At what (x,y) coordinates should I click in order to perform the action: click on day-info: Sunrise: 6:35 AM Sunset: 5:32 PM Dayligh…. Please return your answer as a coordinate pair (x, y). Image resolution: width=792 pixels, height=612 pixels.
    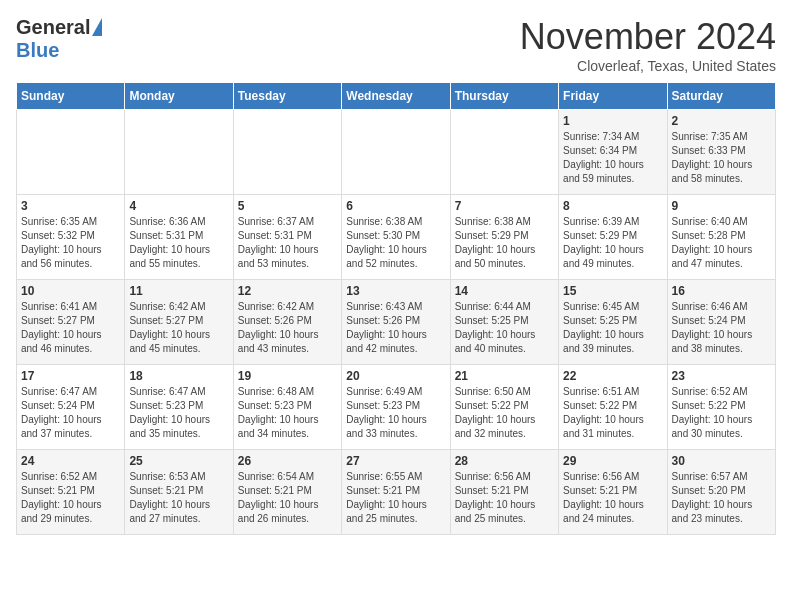
    Looking at the image, I should click on (70, 243).